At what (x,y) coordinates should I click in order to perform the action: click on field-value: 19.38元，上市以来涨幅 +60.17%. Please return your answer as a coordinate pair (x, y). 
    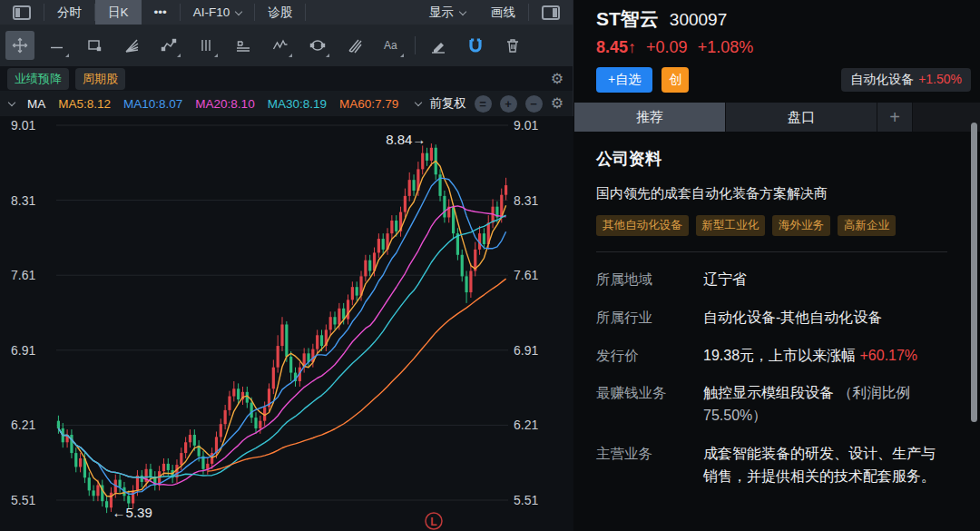
    Looking at the image, I should click on (826, 356).